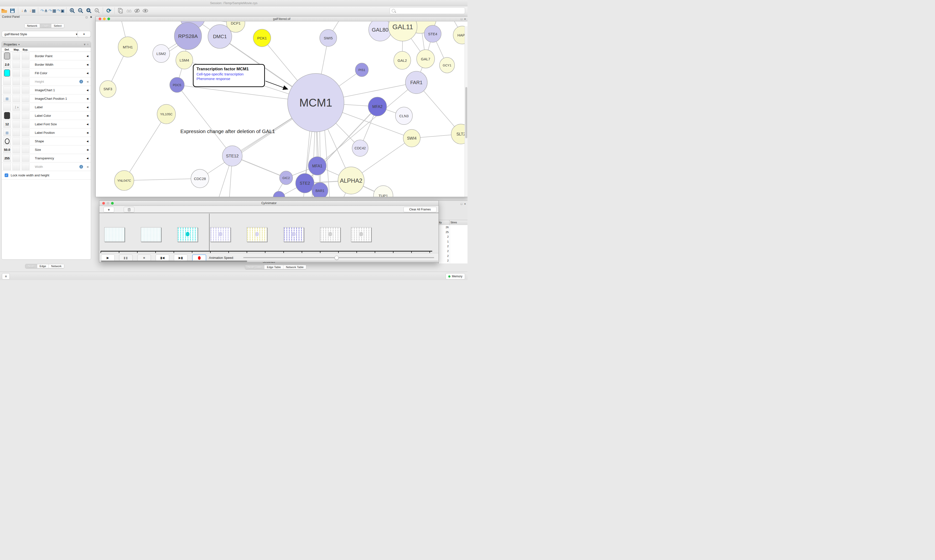 Image resolution: width=935 pixels, height=560 pixels. What do you see at coordinates (91, 17) in the screenshot?
I see `close-panel-icon: ×` at bounding box center [91, 17].